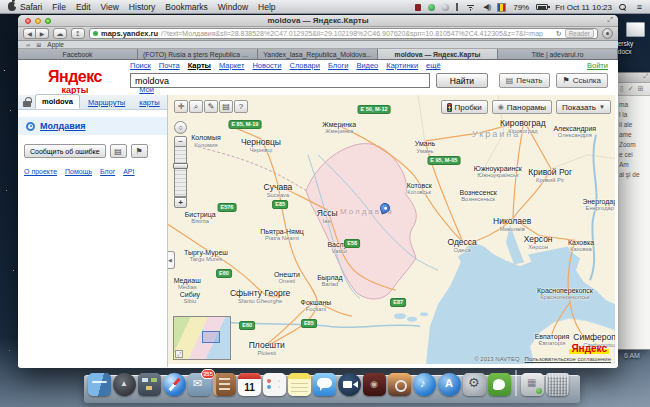 Image resolution: width=650 pixels, height=407 pixels. Describe the element at coordinates (318, 21) in the screenshot. I see `window-titlebar: moldova — Яндекс.Карты ⤢` at that location.